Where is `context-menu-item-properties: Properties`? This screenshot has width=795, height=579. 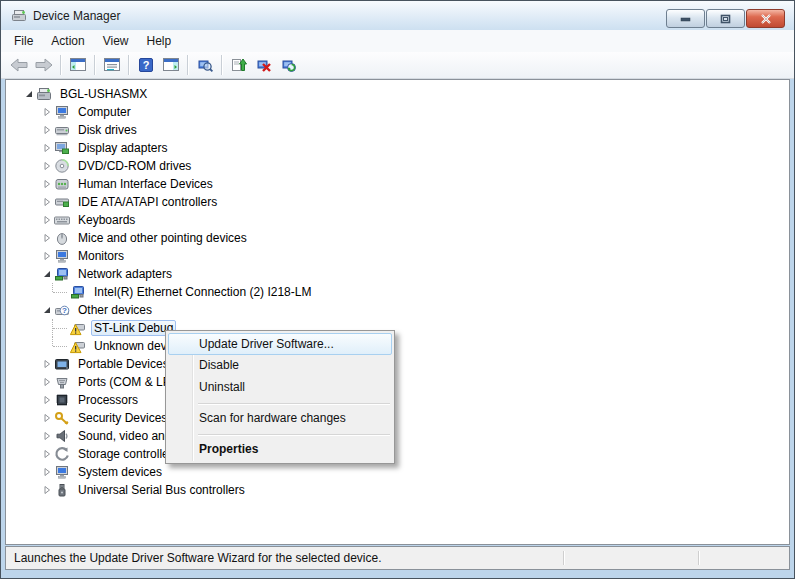 context-menu-item-properties: Properties is located at coordinates (280, 450).